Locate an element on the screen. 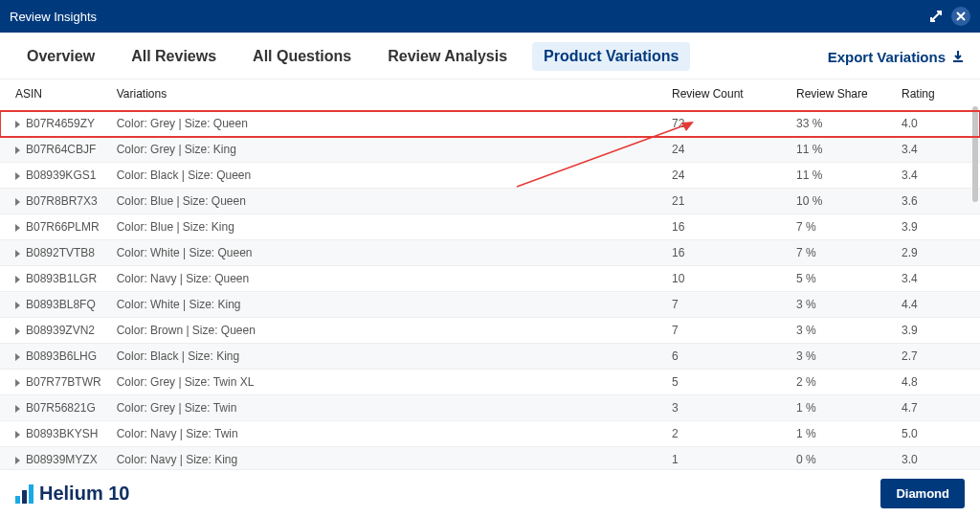  cell-review-share: 5 % is located at coordinates (841, 280).